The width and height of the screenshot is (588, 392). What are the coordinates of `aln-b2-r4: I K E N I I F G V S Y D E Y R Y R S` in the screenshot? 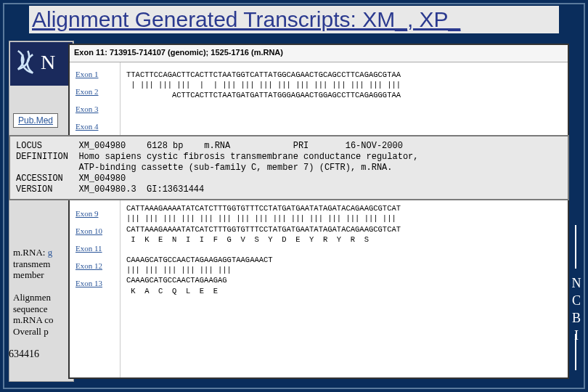 It's located at (248, 240).